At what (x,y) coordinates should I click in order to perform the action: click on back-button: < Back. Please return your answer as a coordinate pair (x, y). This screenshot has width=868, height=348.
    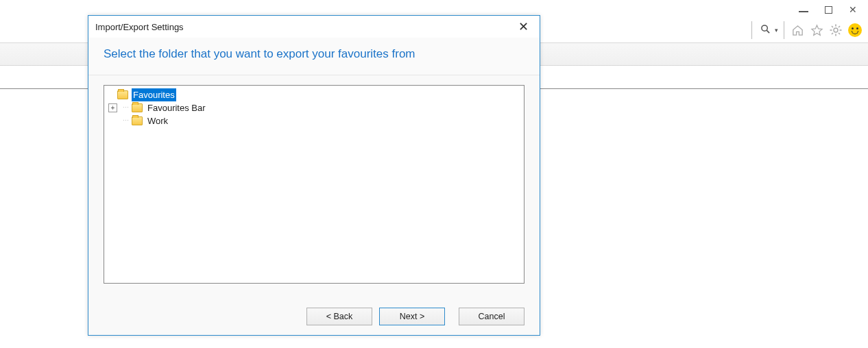
    Looking at the image, I should click on (339, 316).